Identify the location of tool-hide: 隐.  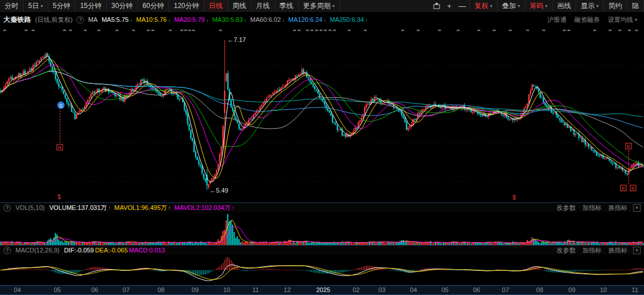
(635, 6).